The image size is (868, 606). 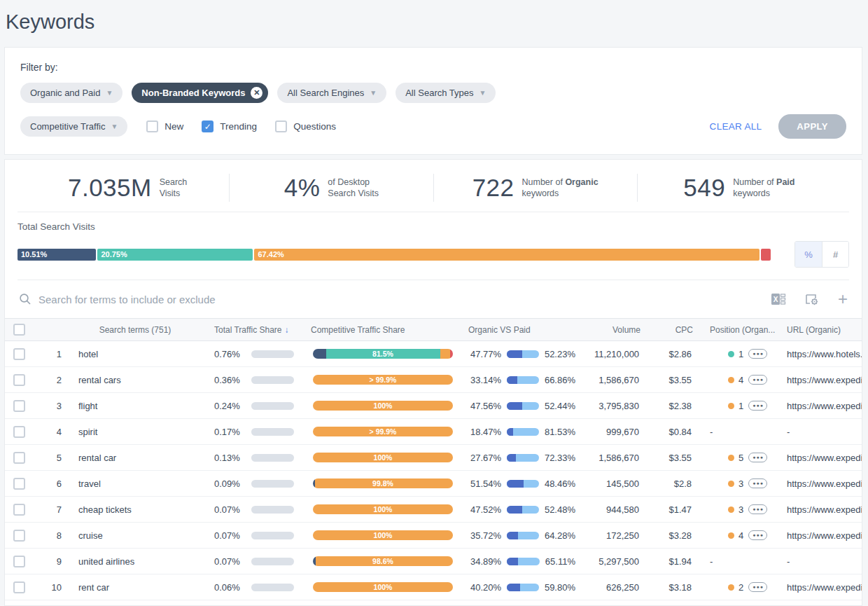 I want to click on checkbox-trending: ✓ Trending, so click(x=230, y=126).